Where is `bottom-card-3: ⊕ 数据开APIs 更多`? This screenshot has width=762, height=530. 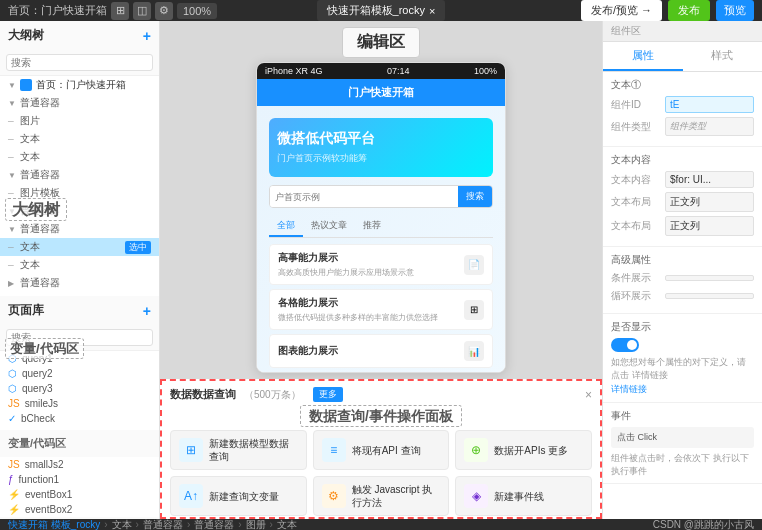 bottom-card-3: ⊕ 数据开APIs 更多 is located at coordinates (524, 450).